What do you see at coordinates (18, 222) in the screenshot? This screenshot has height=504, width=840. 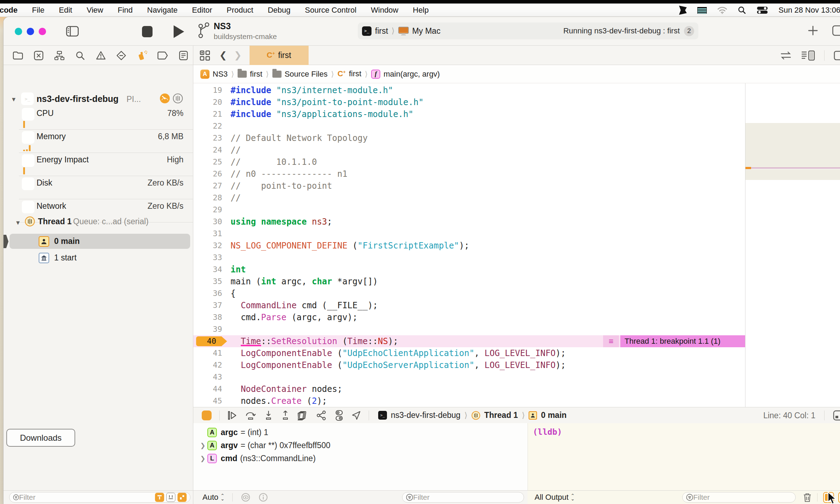 I see `disclosure-chevron-icon: ▾` at bounding box center [18, 222].